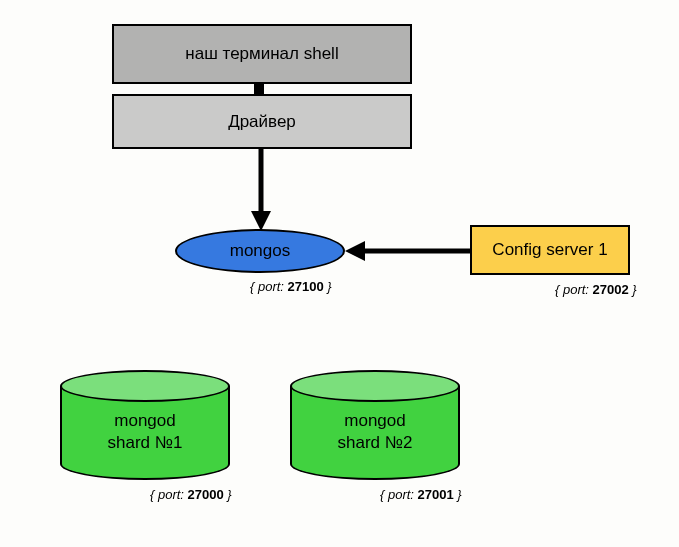 The height and width of the screenshot is (547, 679). I want to click on mongos-label: mongos, so click(260, 251).